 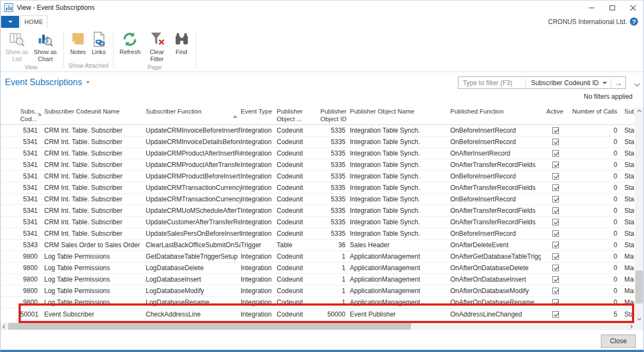 What do you see at coordinates (10, 115) in the screenshot?
I see `column-header` at bounding box center [10, 115].